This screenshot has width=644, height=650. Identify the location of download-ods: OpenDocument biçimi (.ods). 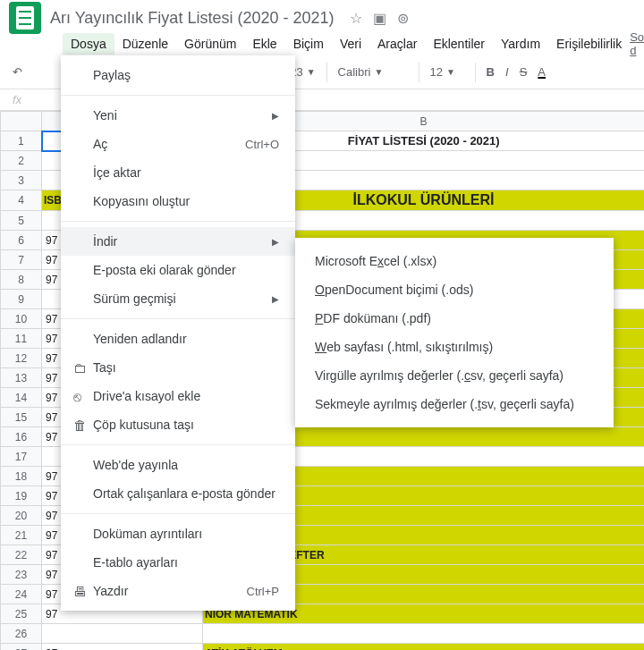
(454, 290).